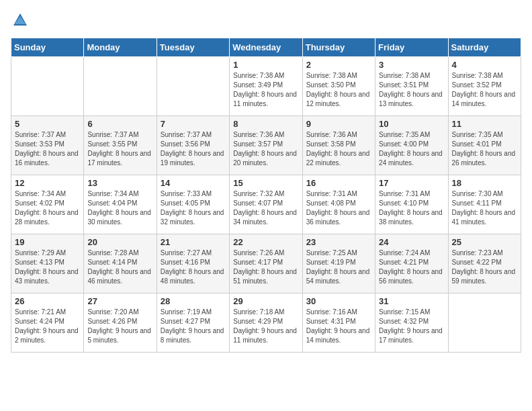 The height and width of the screenshot is (411, 532). What do you see at coordinates (411, 90) in the screenshot?
I see `day-info: Sunrise: 7:38 AM Sunset: 3:51 PM Dayligh…` at bounding box center [411, 90].